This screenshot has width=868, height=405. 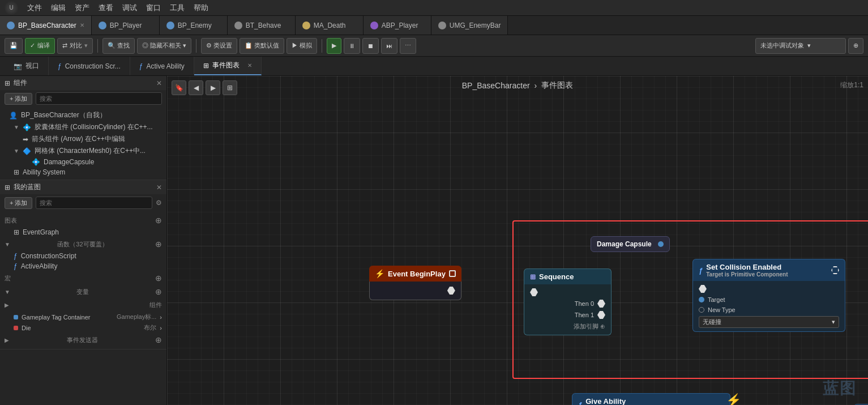 What do you see at coordinates (195, 25) in the screenshot?
I see `tab-label-bp-enemy: BP_Enemy` at bounding box center [195, 25].